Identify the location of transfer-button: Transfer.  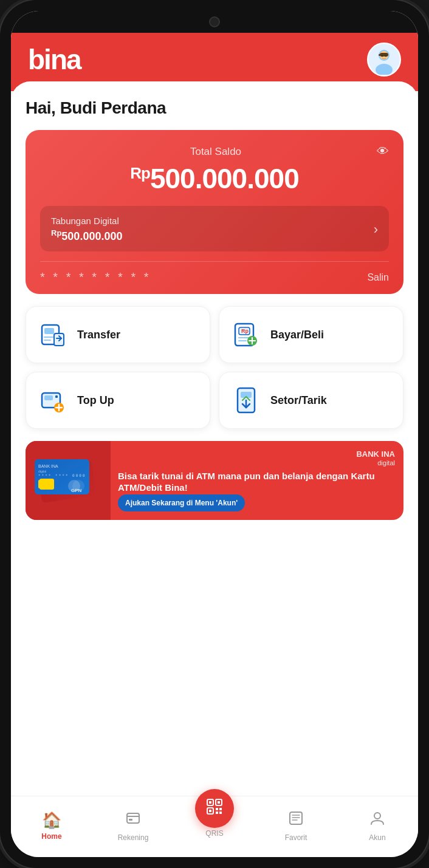
(118, 335).